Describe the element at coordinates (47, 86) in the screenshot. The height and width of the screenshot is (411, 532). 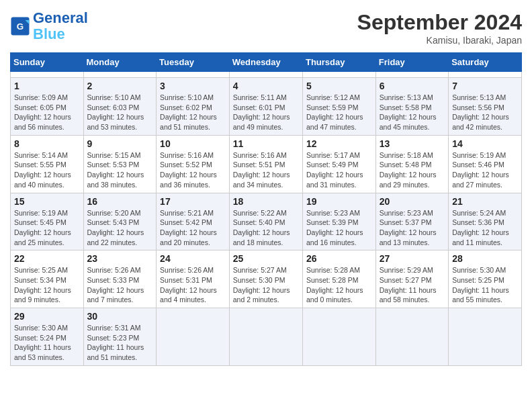
I see `day-number: 1` at that location.